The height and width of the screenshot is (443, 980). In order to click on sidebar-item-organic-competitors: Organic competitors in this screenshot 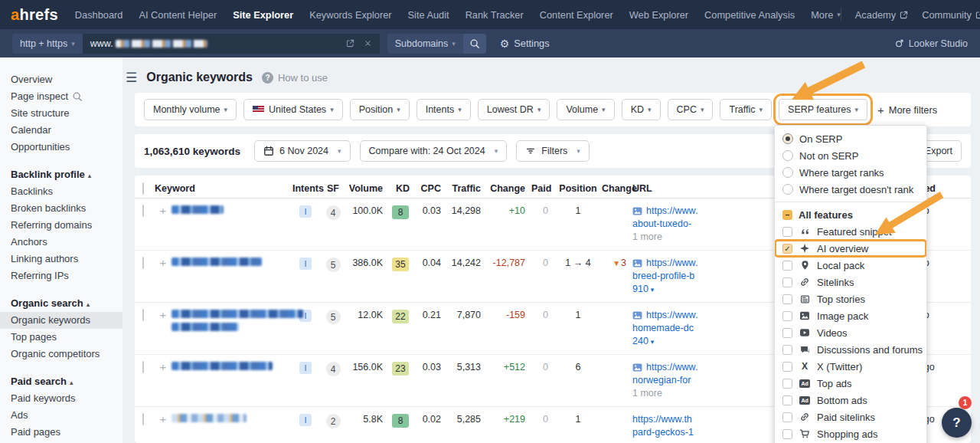, I will do `click(61, 354)`.